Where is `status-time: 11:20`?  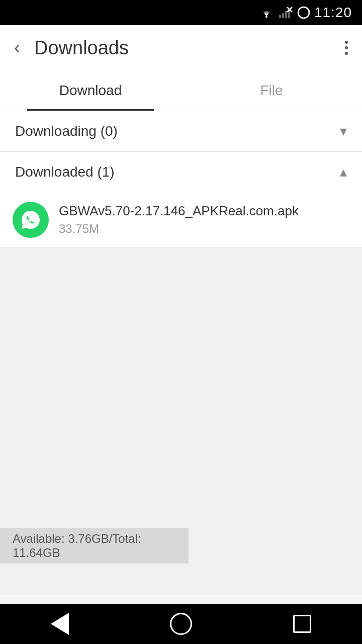
status-time: 11:20 is located at coordinates (333, 13).